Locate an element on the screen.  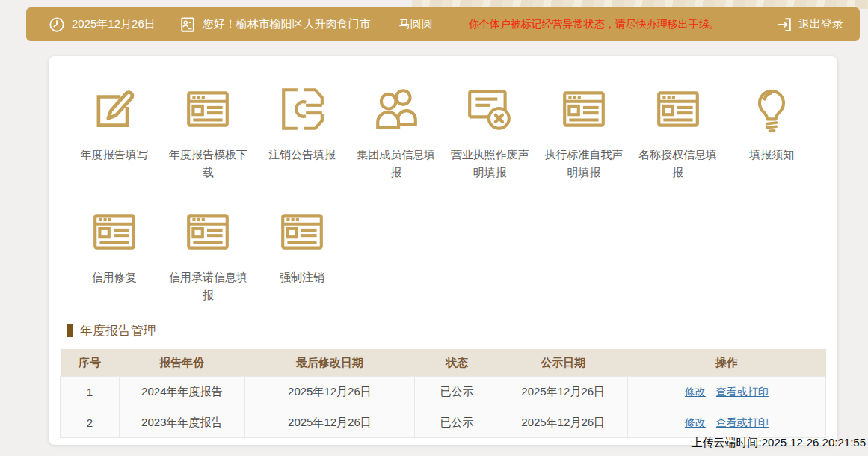
greeting-group: 您好！榆林市榆阳区大升肉食门市 is located at coordinates (275, 25).